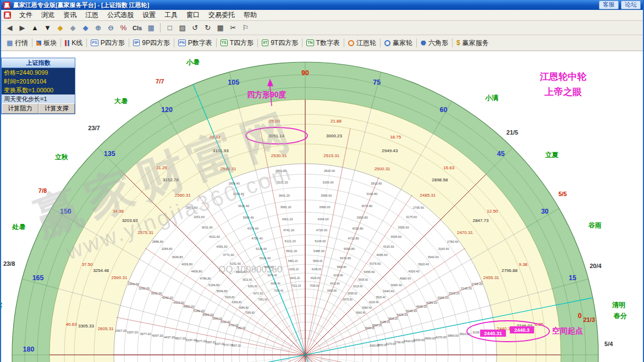 This screenshot has height=362, width=644. Describe the element at coordinates (294, 269) in the screenshot. I see `svg-text: 6261.20` at that location.